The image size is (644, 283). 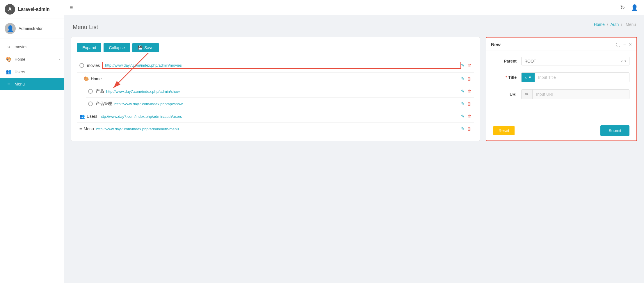 What do you see at coordinates (275, 79) in the screenshot?
I see `table-row: − 🎨 Home ✎ 🗑` at bounding box center [275, 79].